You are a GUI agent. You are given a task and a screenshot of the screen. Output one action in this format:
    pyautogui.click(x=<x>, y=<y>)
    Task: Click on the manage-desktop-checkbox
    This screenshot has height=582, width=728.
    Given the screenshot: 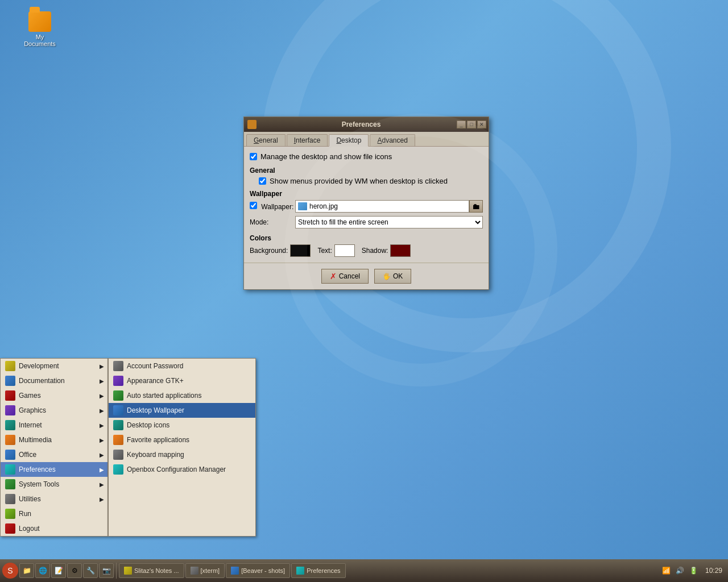 What is the action you would take?
    pyautogui.click(x=254, y=157)
    